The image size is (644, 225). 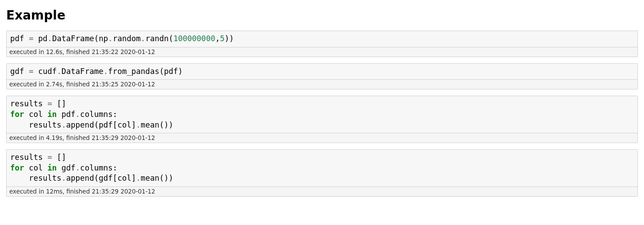 I want to click on section-heading: Example, so click(x=322, y=15).